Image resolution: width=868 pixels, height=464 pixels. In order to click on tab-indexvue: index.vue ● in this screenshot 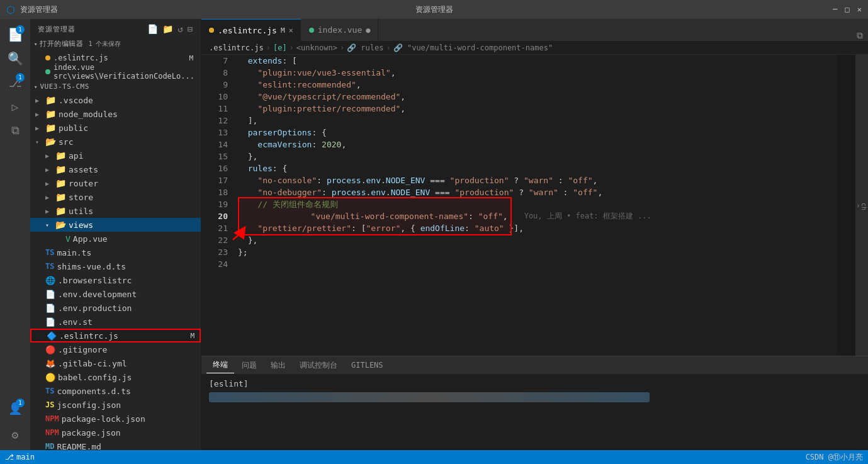, I will do `click(340, 30)`.